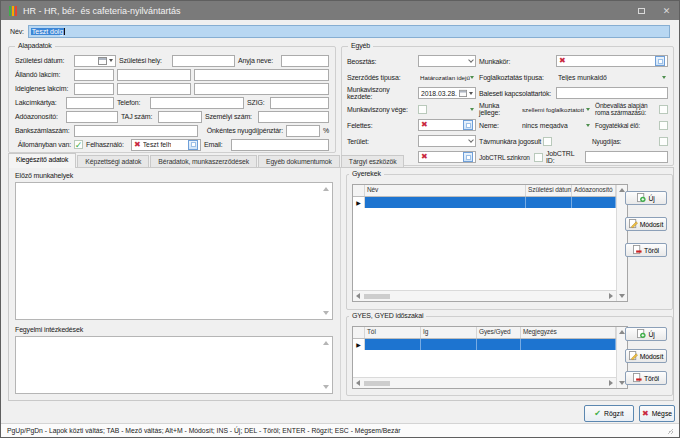  Describe the element at coordinates (548, 142) in the screenshot. I see `tavmunkara-checkbox` at that location.